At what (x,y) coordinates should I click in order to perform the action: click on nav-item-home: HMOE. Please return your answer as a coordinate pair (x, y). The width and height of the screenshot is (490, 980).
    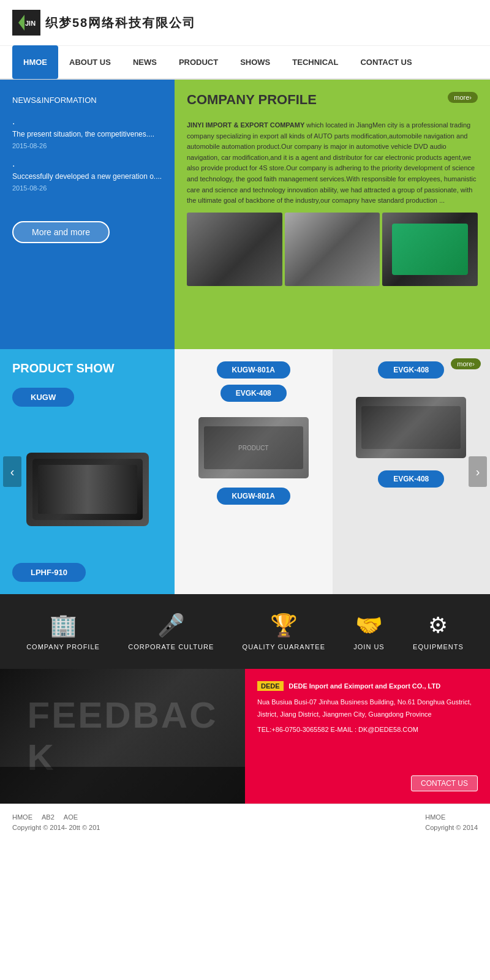
    Looking at the image, I should click on (36, 62).